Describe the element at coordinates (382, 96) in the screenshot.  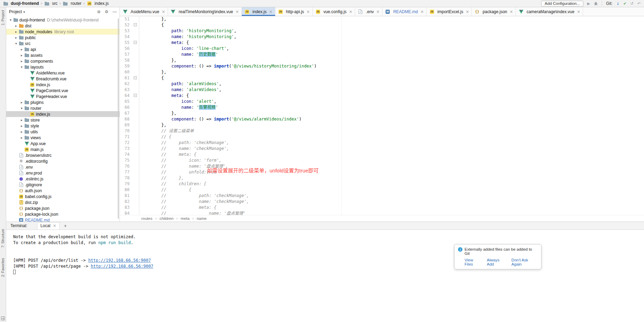
I see `code-line: 64- meta: {` at that location.